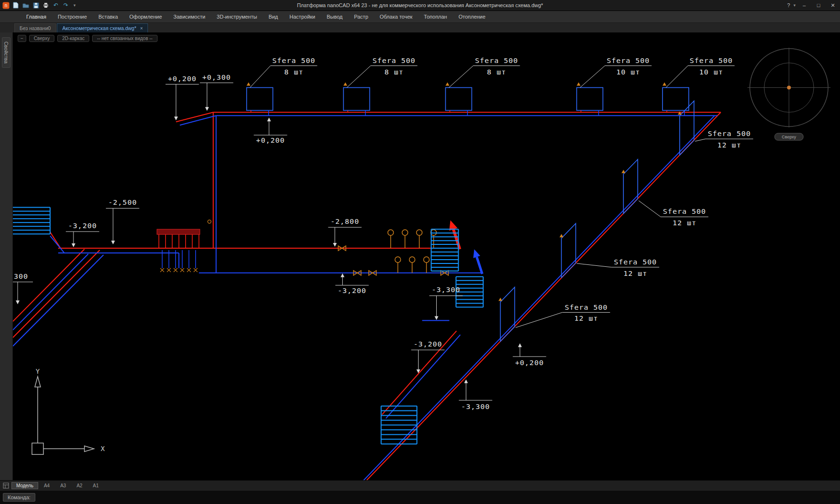  Describe the element at coordinates (102, 28) in the screenshot. I see `doc-tab-axonometric-scheme: Аксонометрическая схема.dwg* ×` at that location.